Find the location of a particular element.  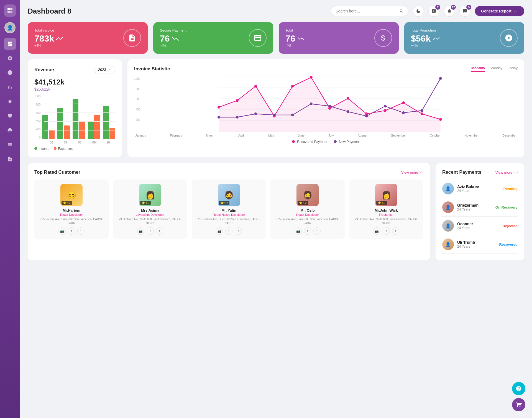

sidebar-item-print is located at coordinates (10, 130).